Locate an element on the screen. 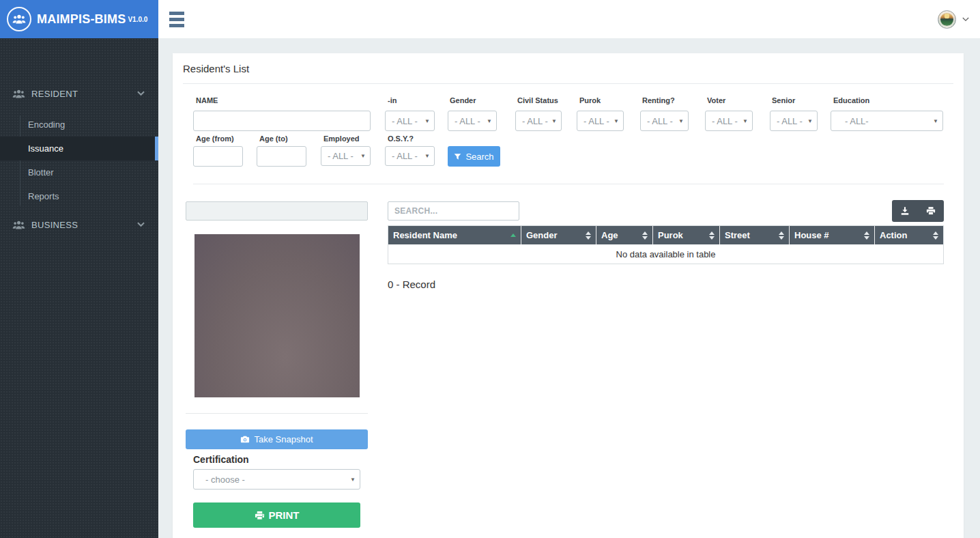  osy-select: - ALL -▼ is located at coordinates (409, 156).